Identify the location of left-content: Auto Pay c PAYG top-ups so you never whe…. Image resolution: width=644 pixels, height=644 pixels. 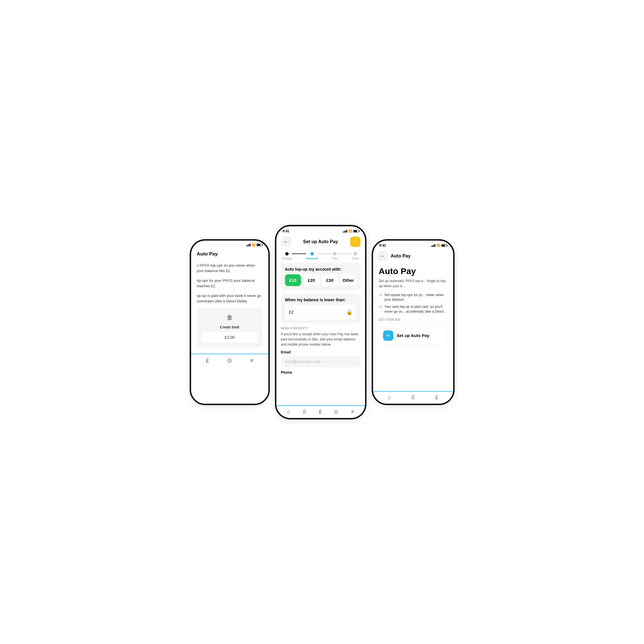
(230, 326).